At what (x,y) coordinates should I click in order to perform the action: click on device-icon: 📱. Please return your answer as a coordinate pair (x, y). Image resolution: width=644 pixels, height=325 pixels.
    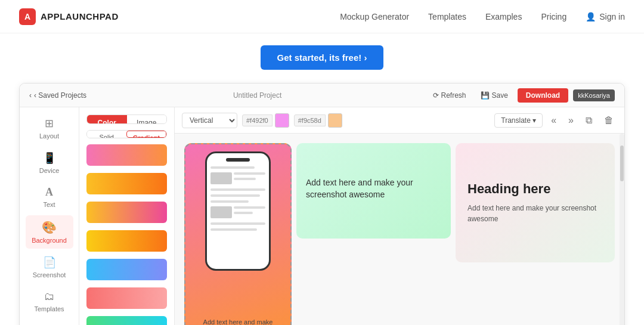
    Looking at the image, I should click on (49, 158).